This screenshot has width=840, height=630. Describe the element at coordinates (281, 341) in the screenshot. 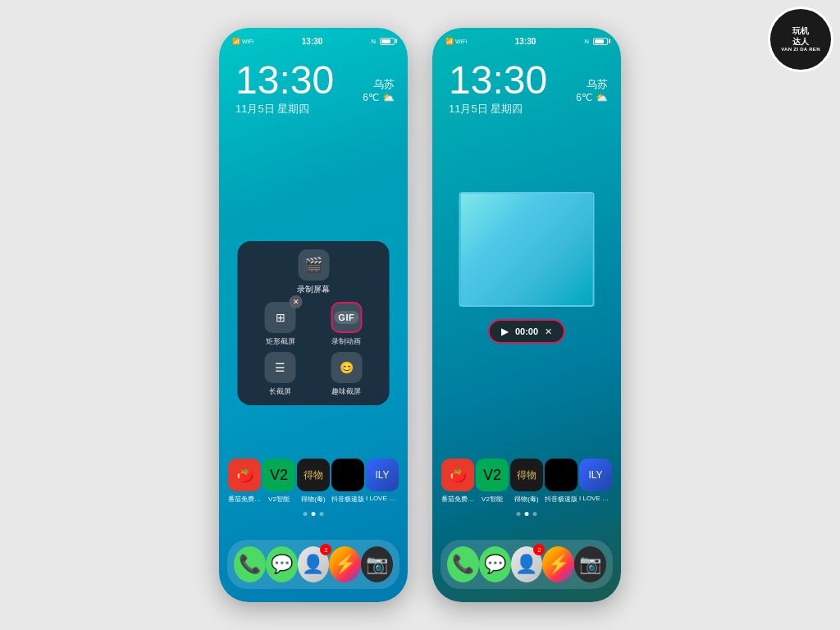

I see `rect-screenshot-label: 矩形截屏` at that location.